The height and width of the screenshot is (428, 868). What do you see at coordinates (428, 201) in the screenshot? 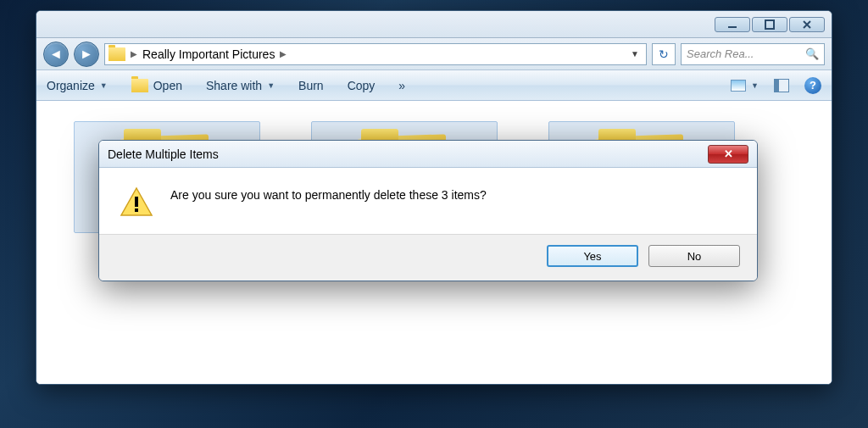
I see `dialog-body: Are you sure you want to permanently del…` at bounding box center [428, 201].